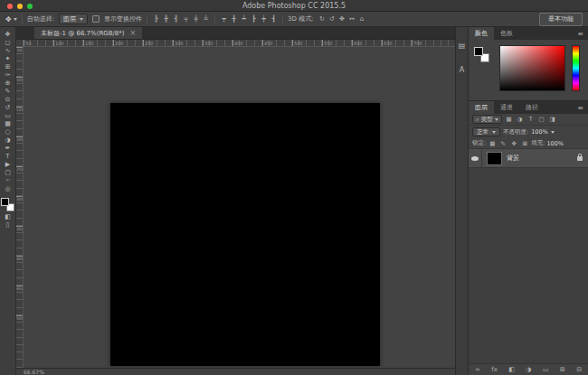 The height and width of the screenshot is (375, 588). What do you see at coordinates (20, 152) in the screenshot?
I see `ruler-label: 200` at bounding box center [20, 152].